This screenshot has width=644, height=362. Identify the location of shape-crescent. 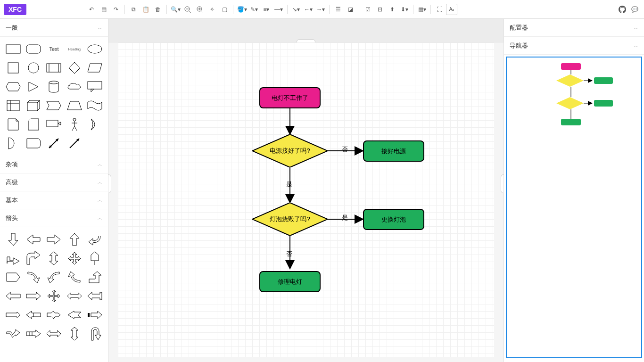
(95, 124).